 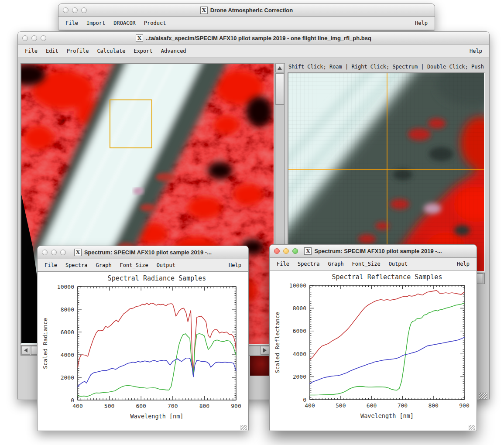 What do you see at coordinates (247, 24) in the screenshot?
I see `menubar: FileImportDROACORProductHelp` at bounding box center [247, 24].